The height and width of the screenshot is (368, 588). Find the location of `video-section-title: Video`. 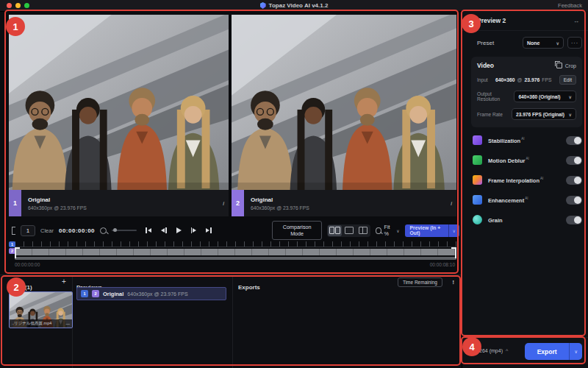

video-section-title: Video is located at coordinates (485, 66).